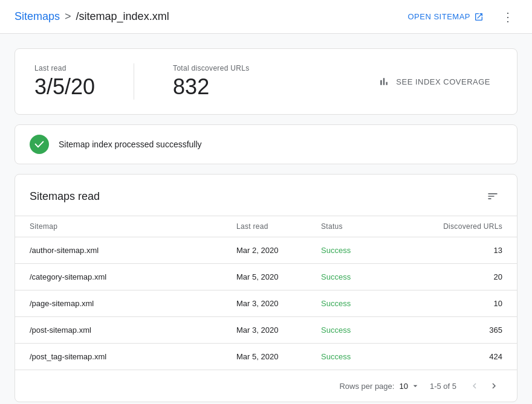 The width and height of the screenshot is (532, 404). What do you see at coordinates (363, 303) in the screenshot?
I see `cell-status-2: Success` at bounding box center [363, 303].